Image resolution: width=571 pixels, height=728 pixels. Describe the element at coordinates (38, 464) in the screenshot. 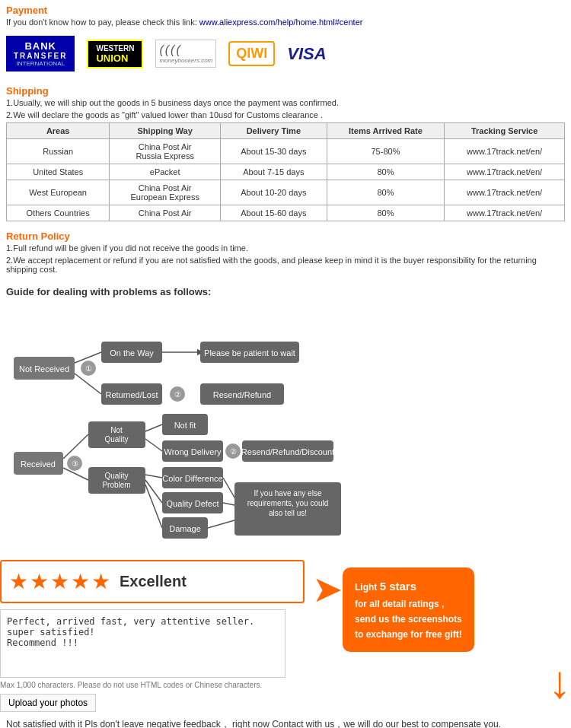

I see `svg-text: Received` at that location.